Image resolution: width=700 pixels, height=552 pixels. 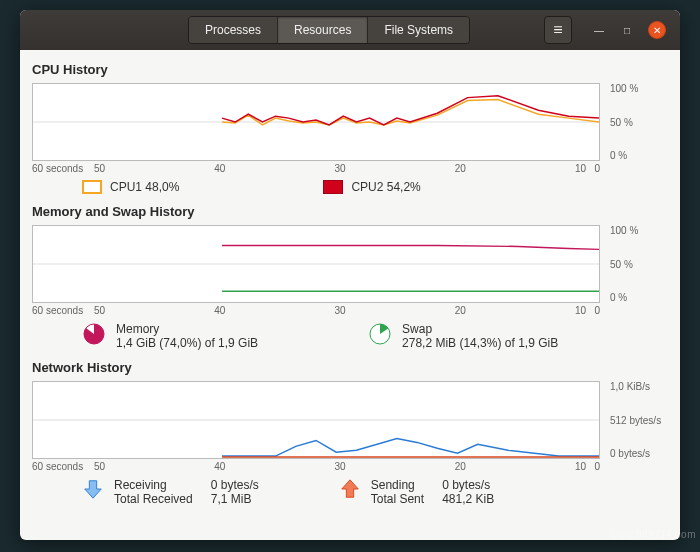 What do you see at coordinates (558, 30) in the screenshot?
I see `hamburger-menu-button: ≡` at bounding box center [558, 30].